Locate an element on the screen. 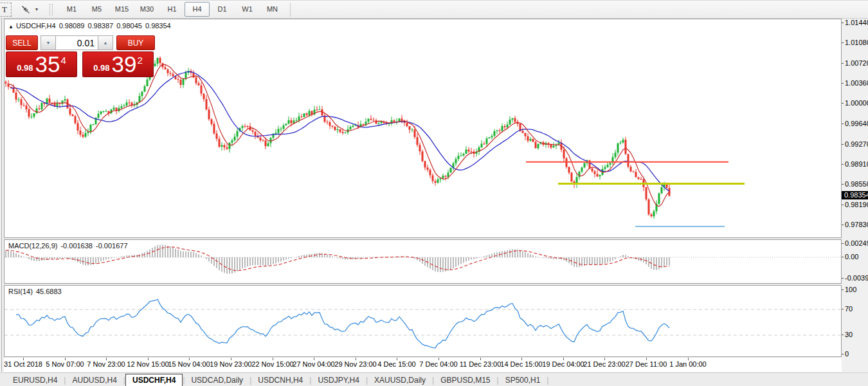  timeframe-button-w1: W1 is located at coordinates (247, 9).